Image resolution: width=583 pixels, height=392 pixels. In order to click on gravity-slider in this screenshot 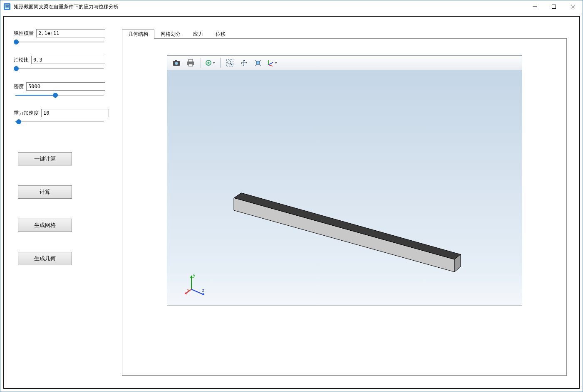, I will do `click(60, 122)`.